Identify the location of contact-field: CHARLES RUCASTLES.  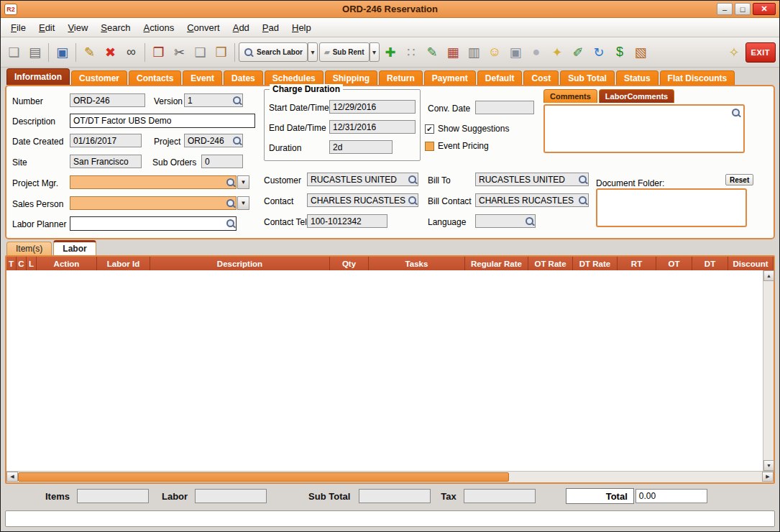
(362, 200).